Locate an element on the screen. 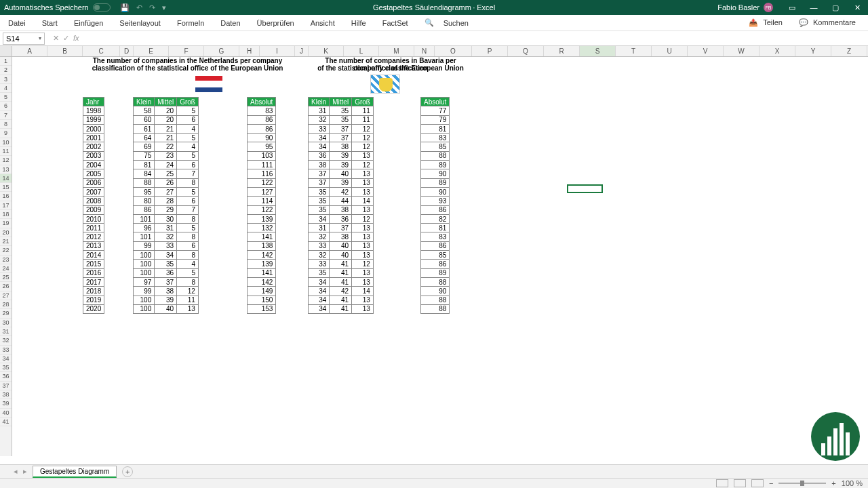  cell: 89 is located at coordinates (435, 183).